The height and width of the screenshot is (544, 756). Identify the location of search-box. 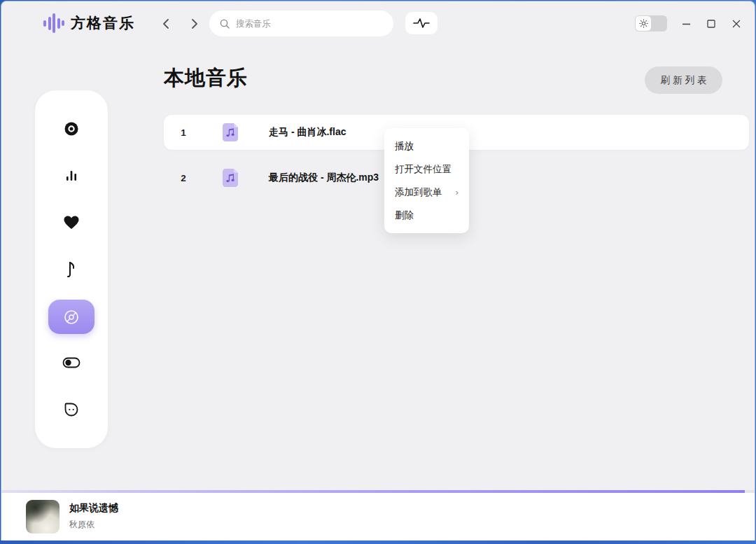
(301, 24).